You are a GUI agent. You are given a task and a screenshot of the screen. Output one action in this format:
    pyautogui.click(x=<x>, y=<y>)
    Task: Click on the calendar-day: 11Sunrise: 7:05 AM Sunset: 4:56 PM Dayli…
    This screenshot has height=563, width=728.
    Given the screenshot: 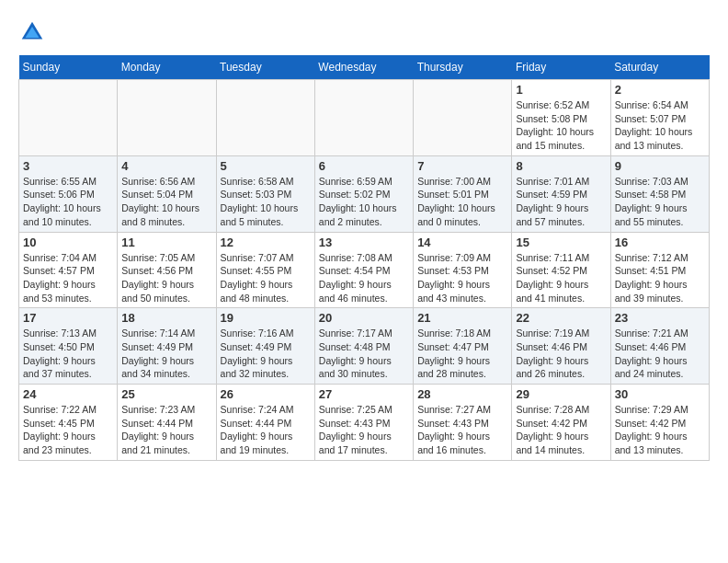 What is the action you would take?
    pyautogui.click(x=167, y=270)
    